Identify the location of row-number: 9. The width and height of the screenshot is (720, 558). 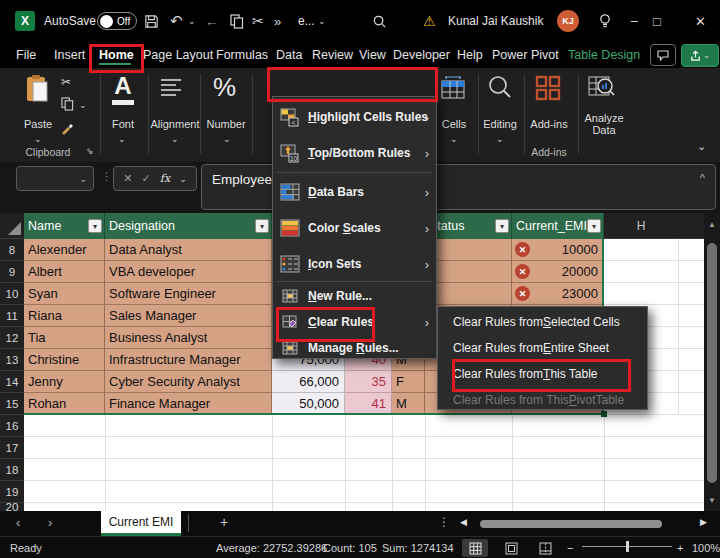
(12, 272).